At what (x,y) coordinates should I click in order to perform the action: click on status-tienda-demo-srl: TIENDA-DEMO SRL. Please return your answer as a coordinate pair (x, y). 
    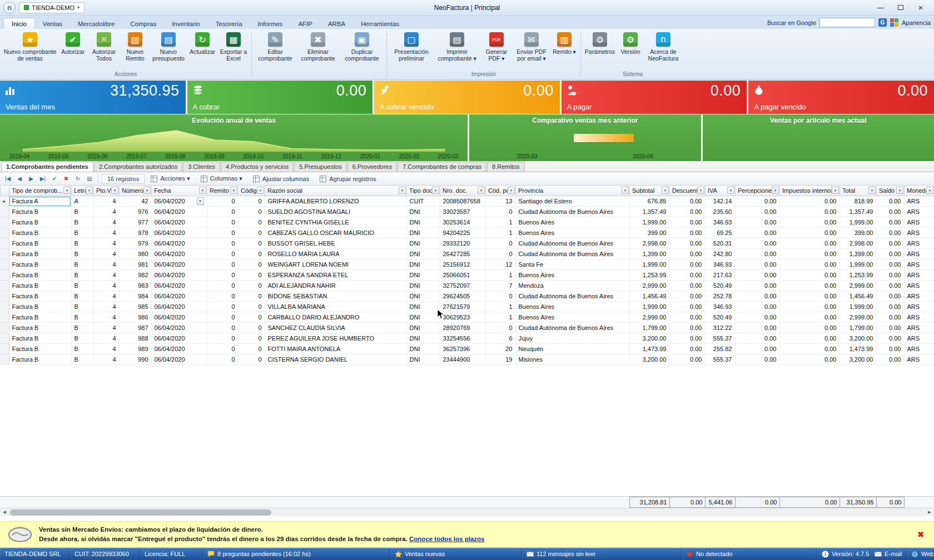
    Looking at the image, I should click on (35, 554).